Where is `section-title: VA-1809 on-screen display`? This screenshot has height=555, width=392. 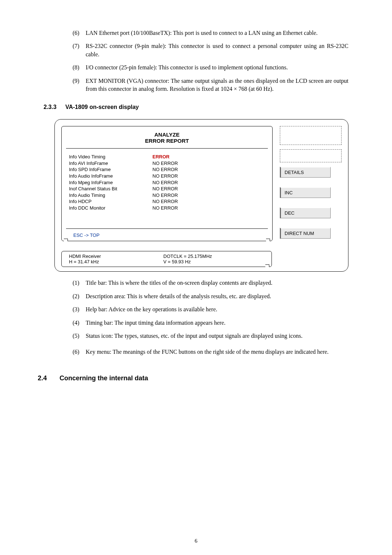 section-title: VA-1809 on-screen display is located at coordinates (102, 107).